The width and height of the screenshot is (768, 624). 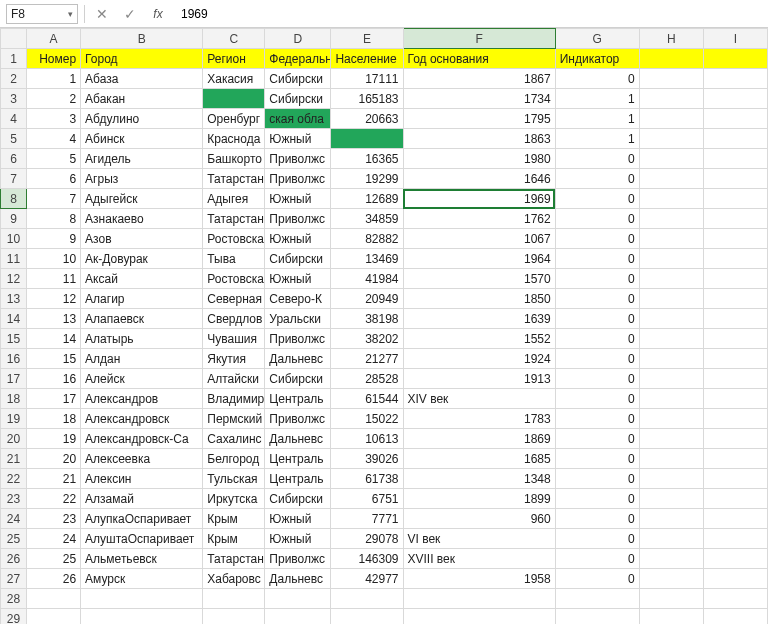 What do you see at coordinates (14, 199) in the screenshot?
I see `row-header: 8` at bounding box center [14, 199].